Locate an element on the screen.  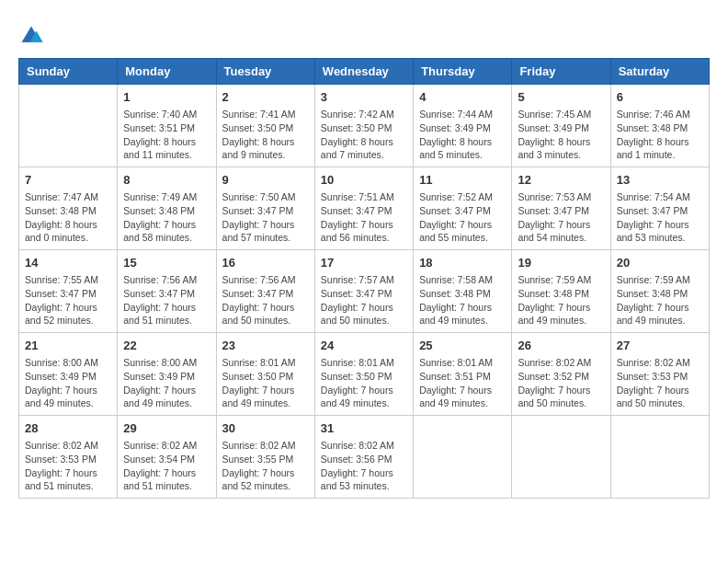
logo is located at coordinates (32, 36).